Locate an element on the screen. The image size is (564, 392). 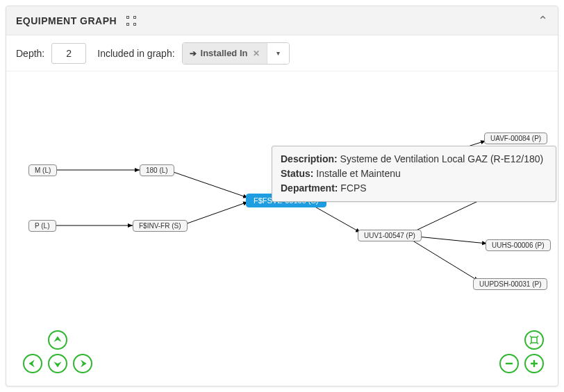
tooltip-row-department: Department: FCPS is located at coordinates (414, 189).